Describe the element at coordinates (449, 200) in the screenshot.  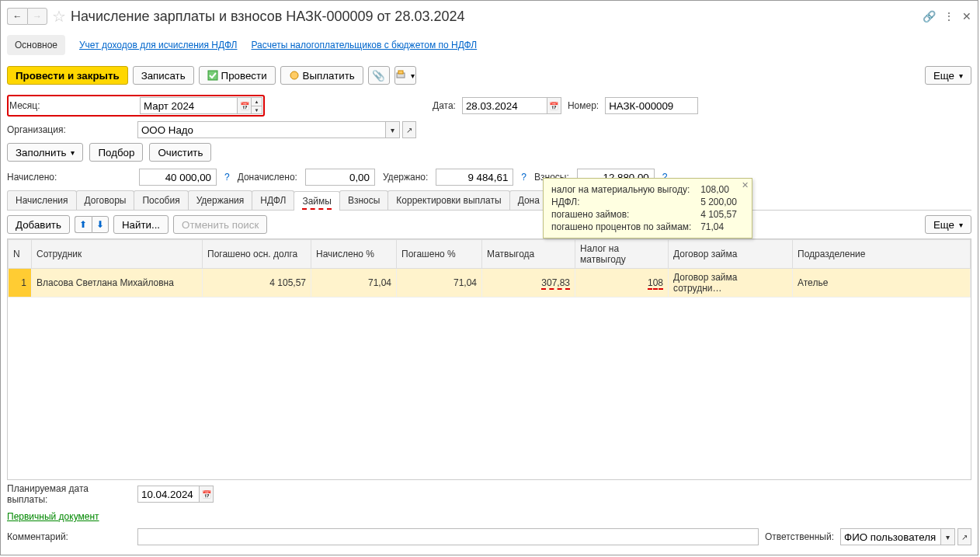
I see `tab-corrections: Корректировки выплаты` at that location.